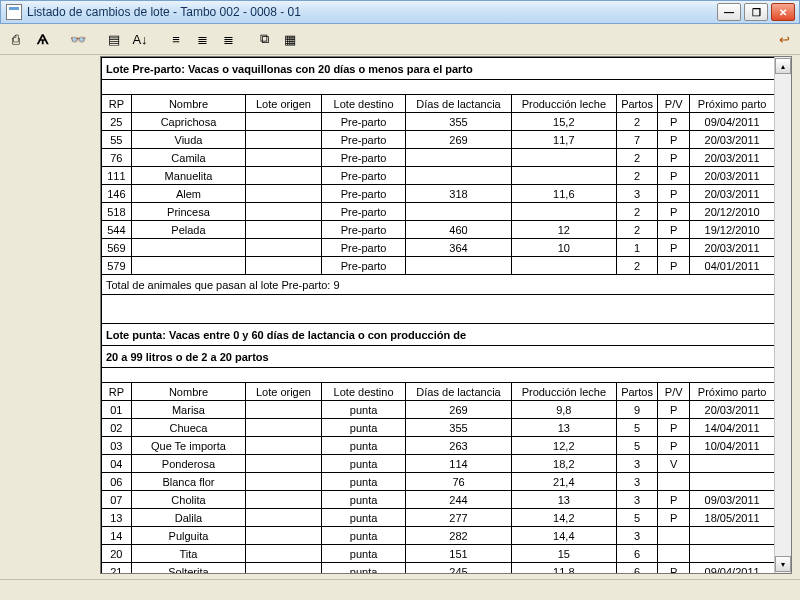 This screenshot has height=600, width=800. Describe the element at coordinates (14, 12) in the screenshot. I see `app-icon` at that location.